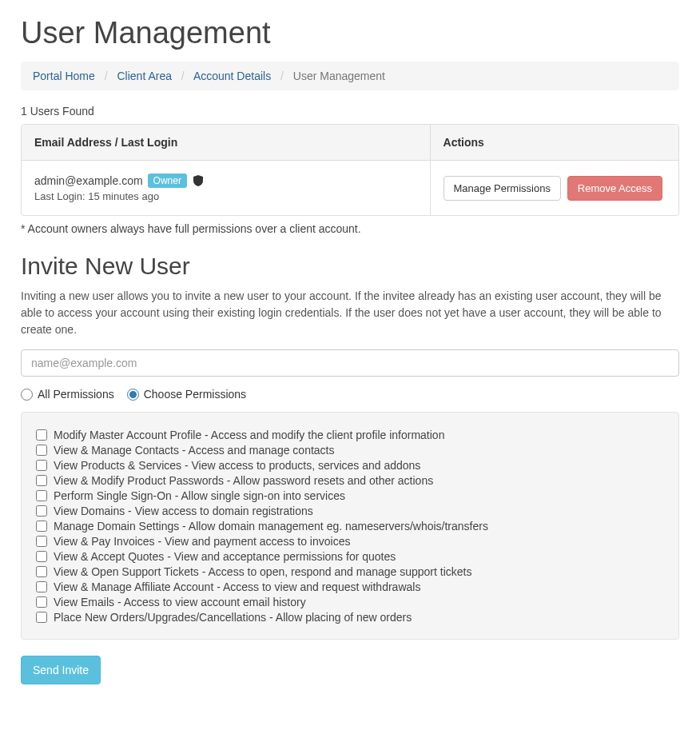 Image resolution: width=700 pixels, height=734 pixels. What do you see at coordinates (555, 142) in the screenshot?
I see `column-header-actions: Actions` at bounding box center [555, 142].